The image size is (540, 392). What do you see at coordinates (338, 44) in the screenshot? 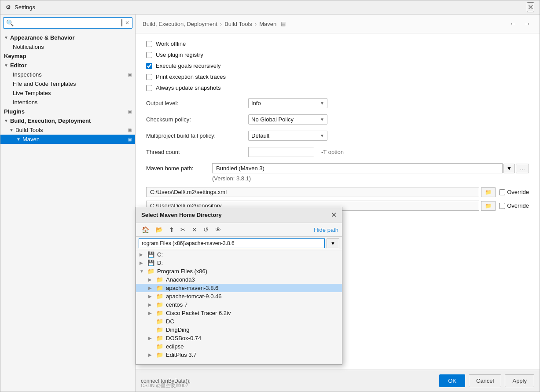
I see `work-offline-row: Work offline` at bounding box center [338, 44].